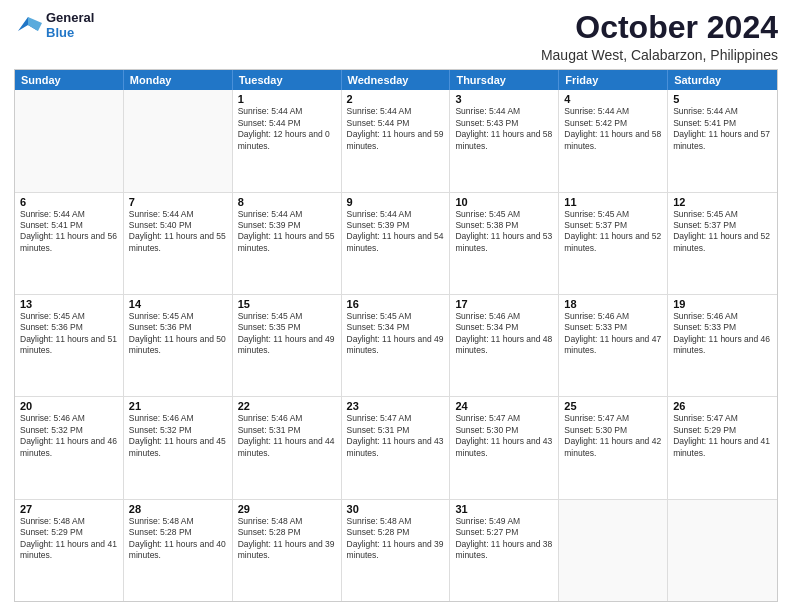 This screenshot has width=792, height=612. Describe the element at coordinates (504, 80) in the screenshot. I see `calendar-header-cell: Thursday` at that location.